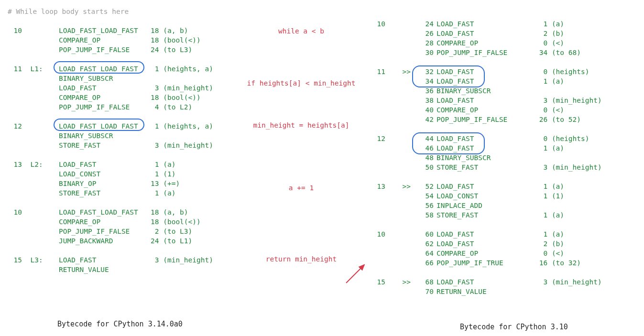 The width and height of the screenshot is (644, 336). I want to click on bytecode-row: 12 44LOAD_FAST 0 (heights), so click(487, 139).